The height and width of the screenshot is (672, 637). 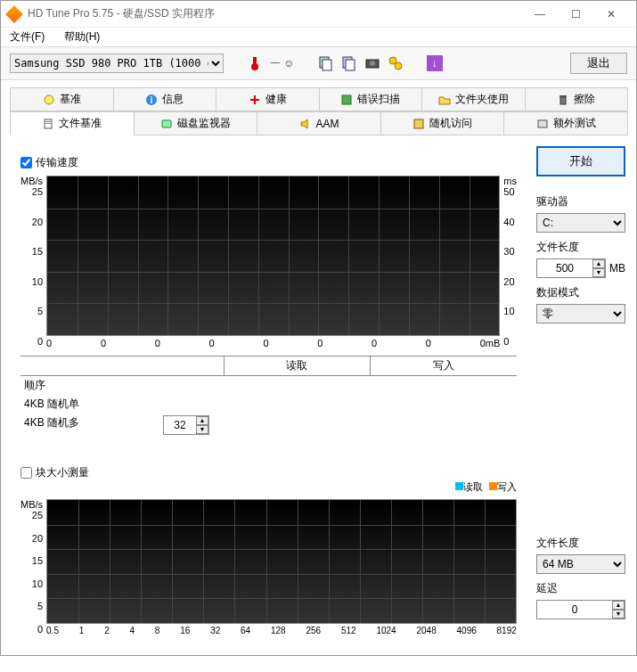 What do you see at coordinates (443, 123) in the screenshot?
I see `tab-randomaccess: 随机访问` at bounding box center [443, 123].